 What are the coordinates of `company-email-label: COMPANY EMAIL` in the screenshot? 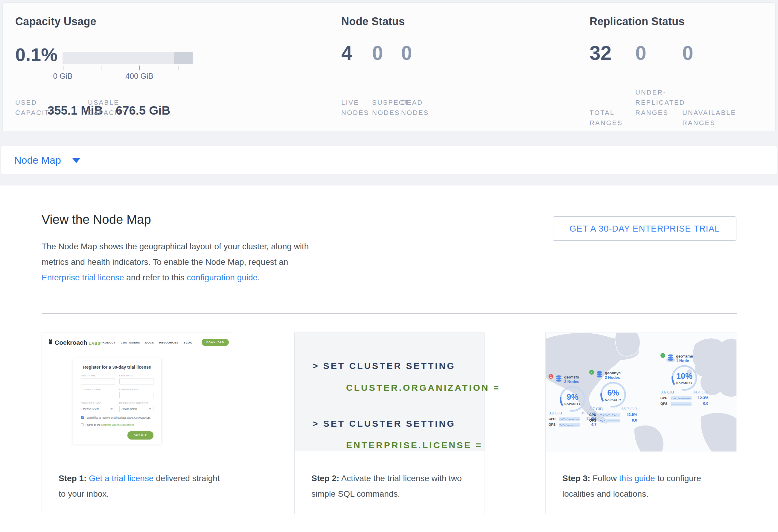 It's located at (137, 389).